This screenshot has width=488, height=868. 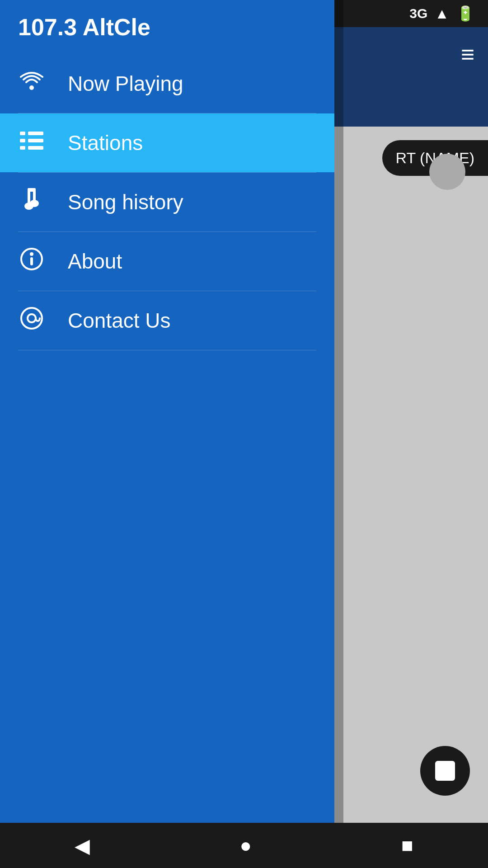 What do you see at coordinates (126, 202) in the screenshot?
I see `song-history-label: Song history` at bounding box center [126, 202].